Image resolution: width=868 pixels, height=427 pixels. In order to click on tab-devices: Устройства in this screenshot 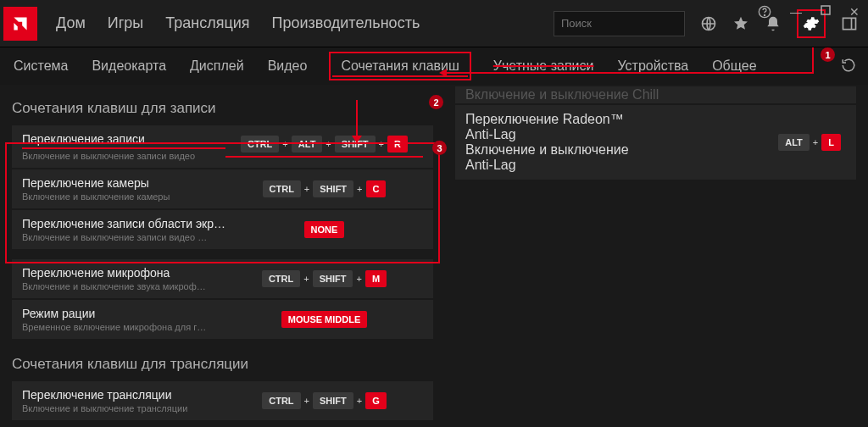, I will do `click(653, 66)`.